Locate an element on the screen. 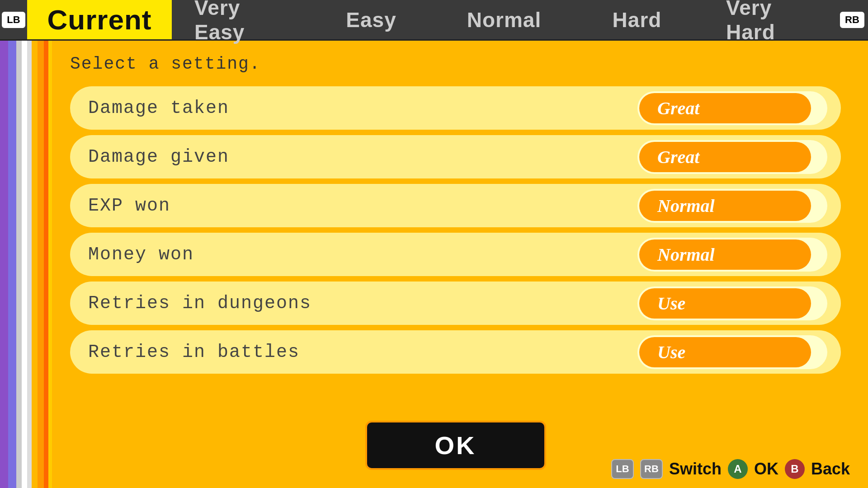 Image resolution: width=868 pixels, height=488 pixels. strip-orange1 is located at coordinates (41, 264).